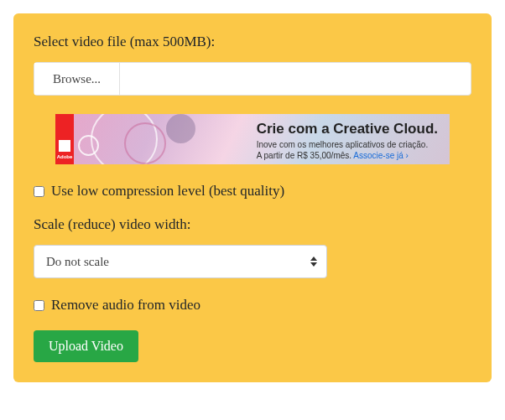 The image size is (505, 420). Describe the element at coordinates (65, 146) in the screenshot. I see `adobe-logo-icon` at that location.